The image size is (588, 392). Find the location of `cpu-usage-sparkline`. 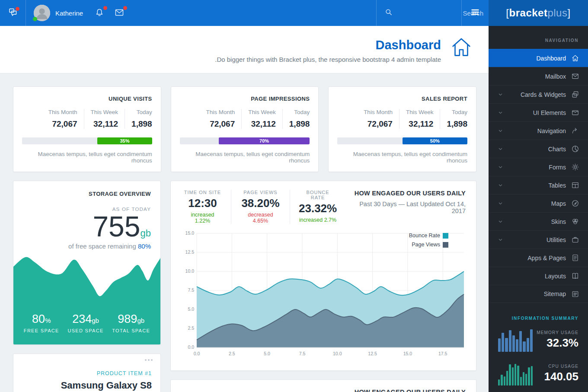

cpu-usage-sparkline is located at coordinates (515, 373).